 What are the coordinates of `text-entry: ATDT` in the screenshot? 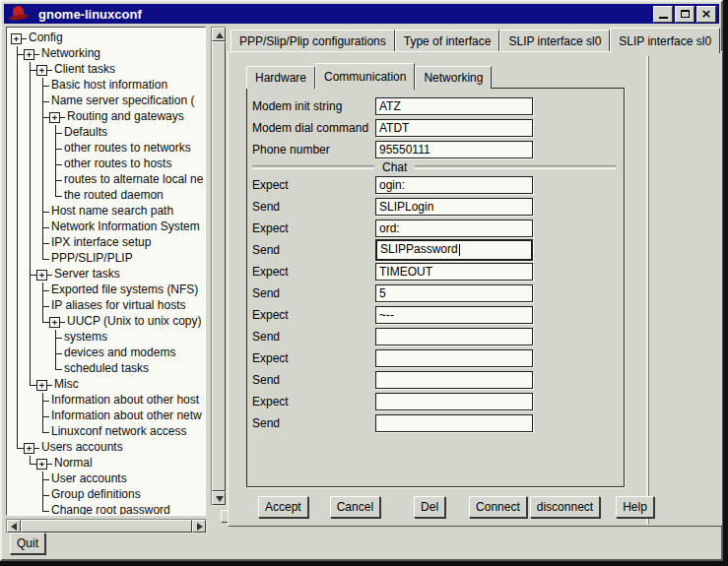 It's located at (454, 128).